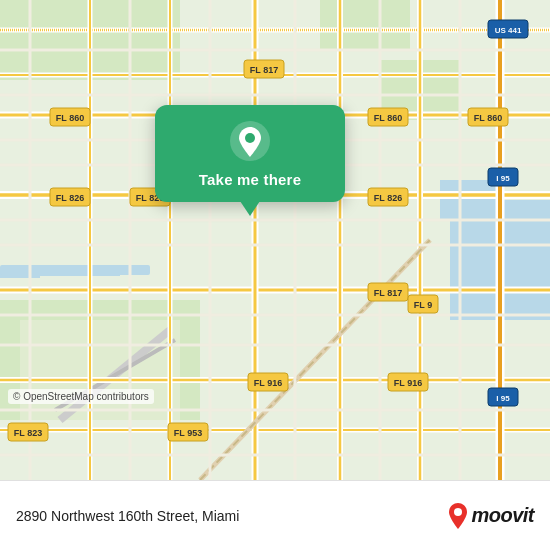  What do you see at coordinates (458, 516) in the screenshot?
I see `moovit-pin-icon` at bounding box center [458, 516].